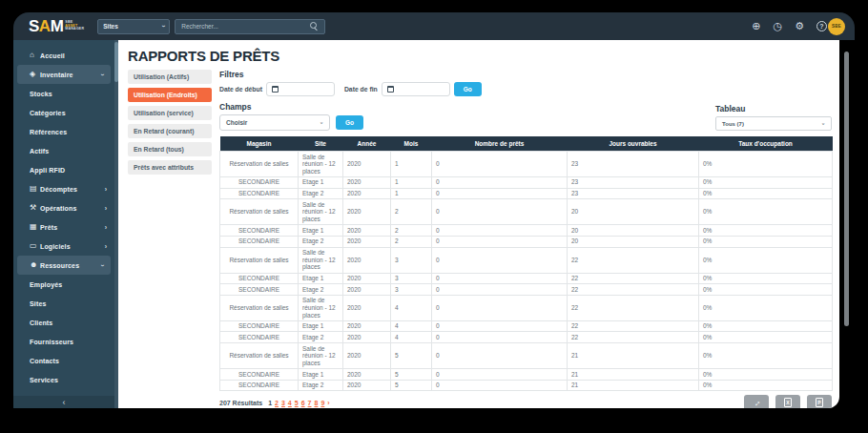 Image resolution: width=868 pixels, height=433 pixels. Describe the element at coordinates (64, 208) in the screenshot. I see `sidebar-item-operations: ⚒Opérations›` at that location.